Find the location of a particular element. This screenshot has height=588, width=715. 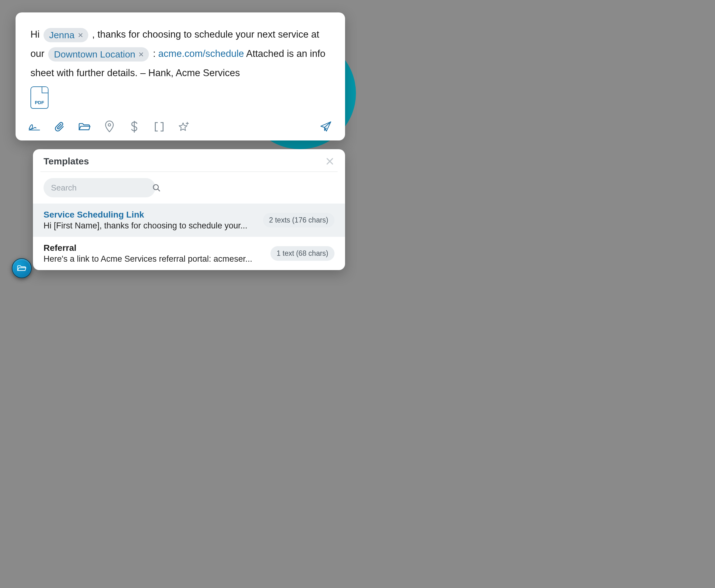

chip-label: Jenna is located at coordinates (62, 35).